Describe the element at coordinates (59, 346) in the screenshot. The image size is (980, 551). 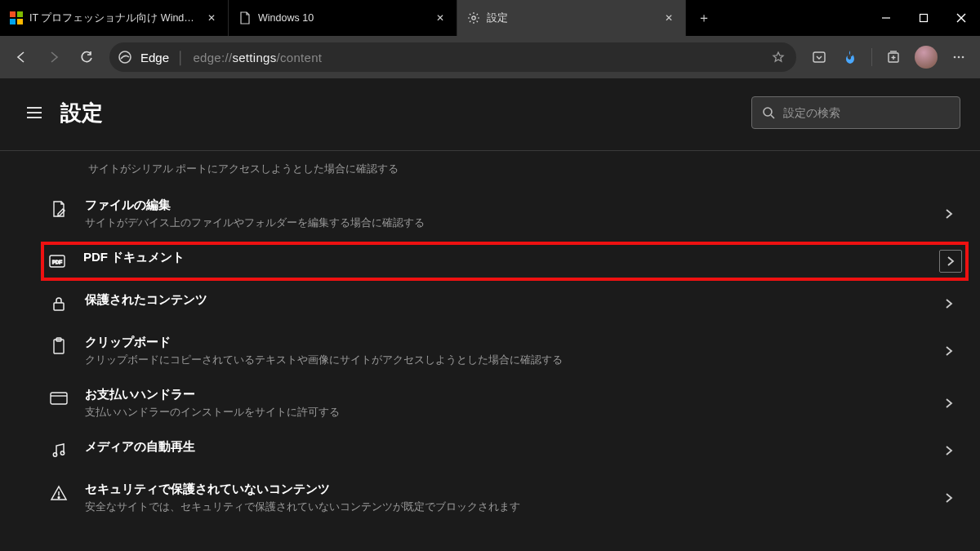
I see `clipboard-icon` at that location.